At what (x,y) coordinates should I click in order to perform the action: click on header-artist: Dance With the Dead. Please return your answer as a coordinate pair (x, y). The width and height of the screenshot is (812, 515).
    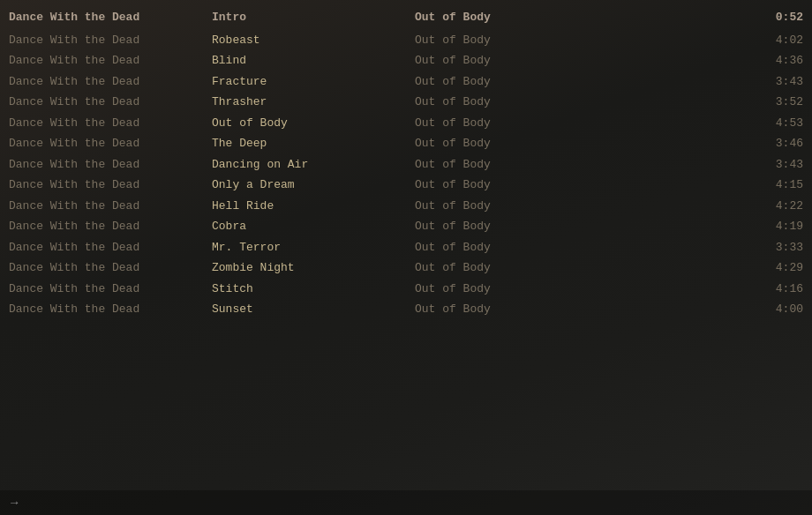
    Looking at the image, I should click on (110, 18).